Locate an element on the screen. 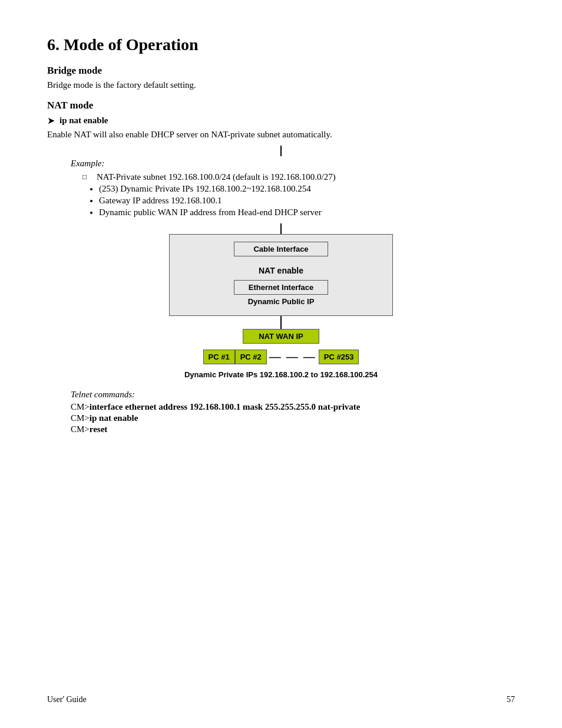 This screenshot has height=728, width=562. nat-mode-heading: NAT mode is located at coordinates (281, 106).